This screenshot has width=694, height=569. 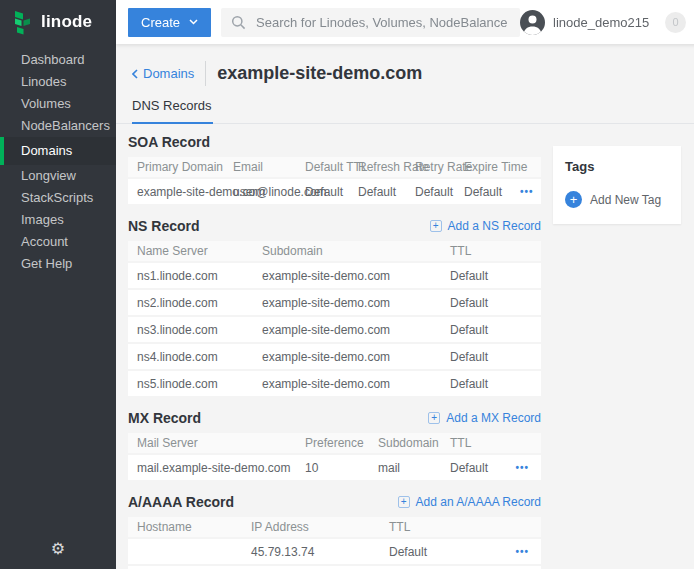 I want to click on create-button: Create, so click(x=170, y=22).